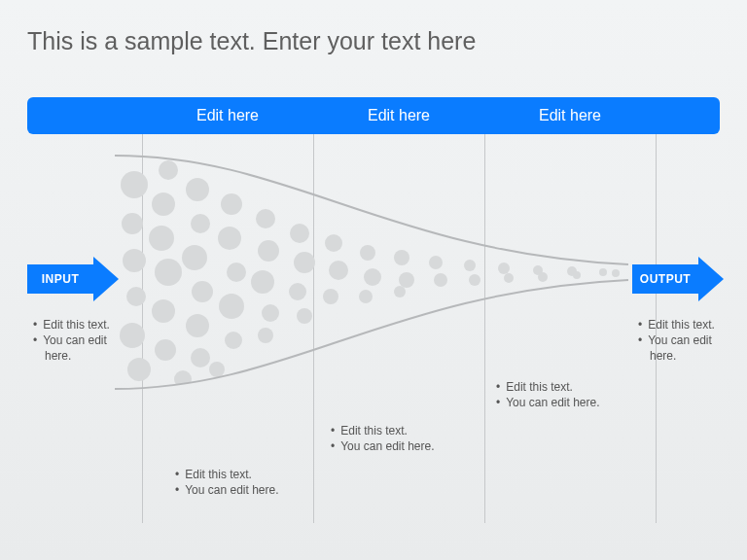  What do you see at coordinates (399, 116) in the screenshot?
I see `header-col-2: Edit here` at bounding box center [399, 116].